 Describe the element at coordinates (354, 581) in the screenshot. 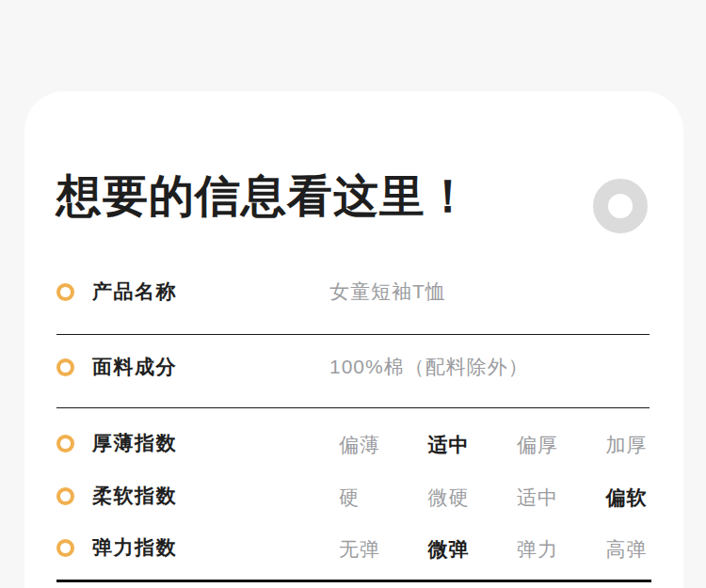

I see `section-bottom-rule` at that location.